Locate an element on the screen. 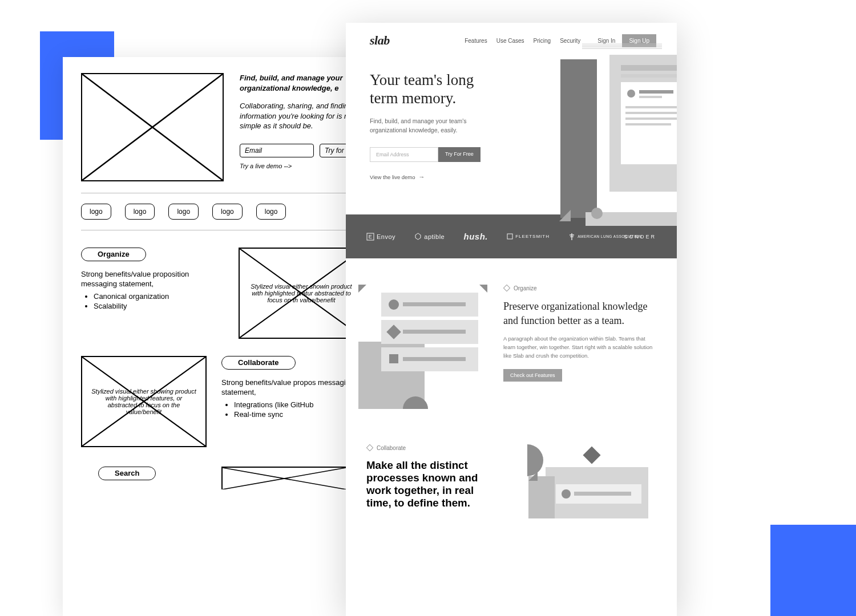 This screenshot has width=856, height=616. search-image-placeholder is located at coordinates (284, 478).